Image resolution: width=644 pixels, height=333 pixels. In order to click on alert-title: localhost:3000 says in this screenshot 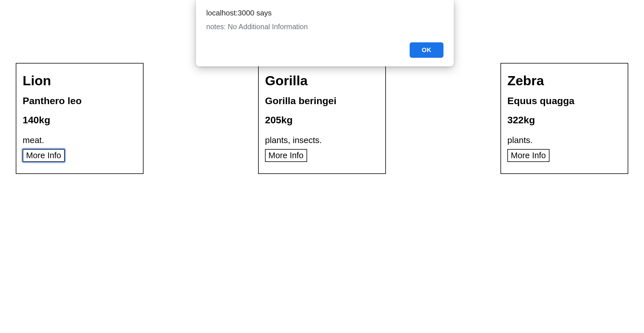, I will do `click(325, 13)`.